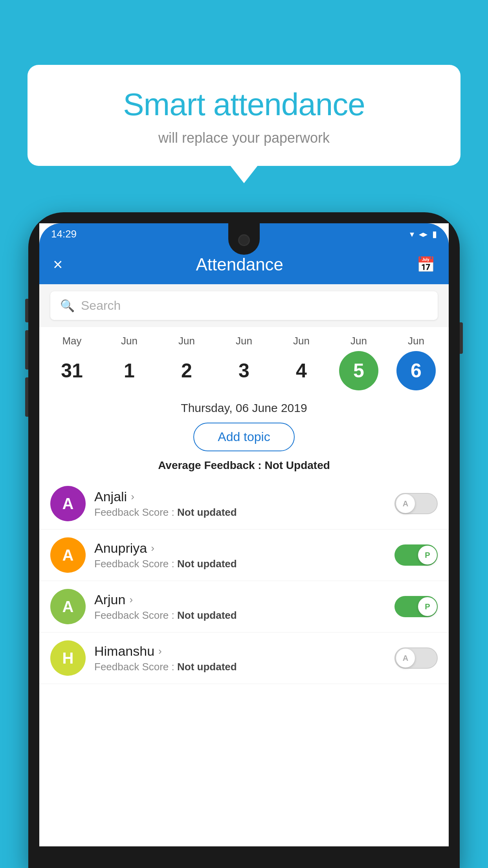 The height and width of the screenshot is (868, 488). I want to click on student-name-row: Anupriya›, so click(240, 548).